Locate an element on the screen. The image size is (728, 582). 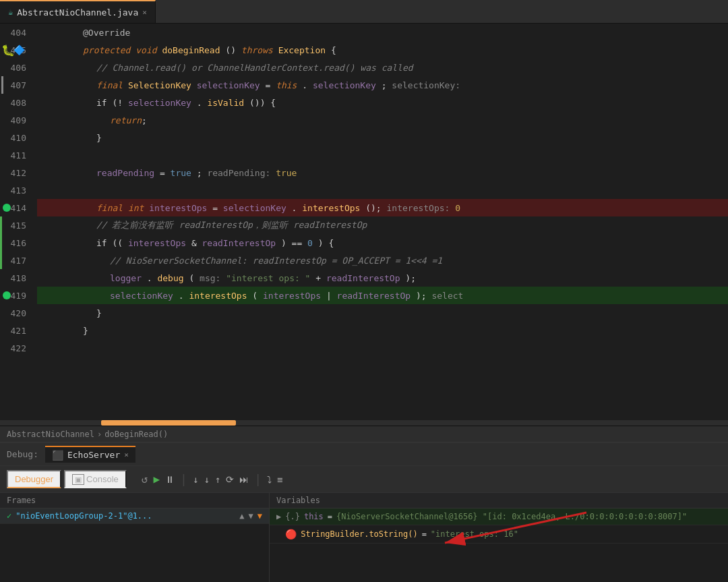
file-tab: ☕ AbstractNioChannel.java × is located at coordinates (78, 11).